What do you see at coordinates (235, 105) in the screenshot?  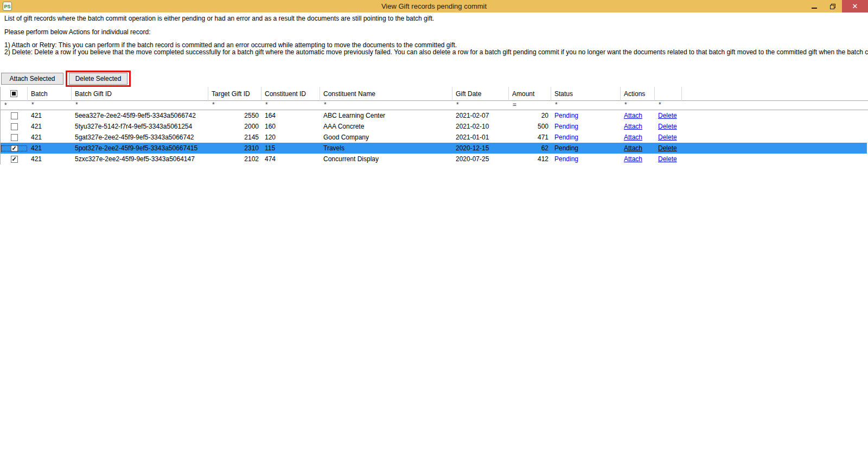 I see `filter-target-gift-id: *` at bounding box center [235, 105].